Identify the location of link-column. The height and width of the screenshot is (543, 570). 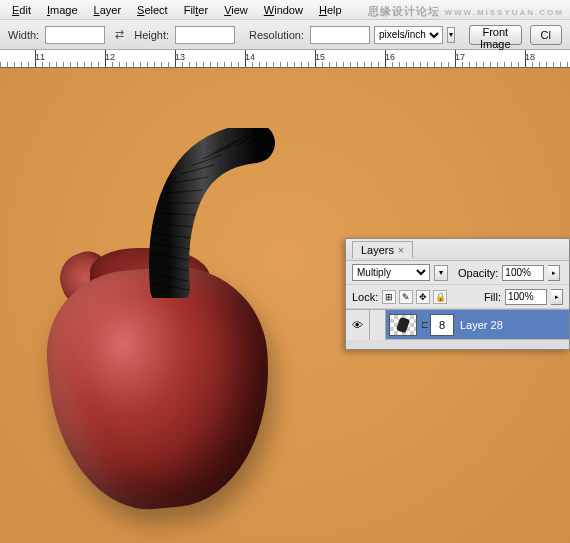
(378, 325).